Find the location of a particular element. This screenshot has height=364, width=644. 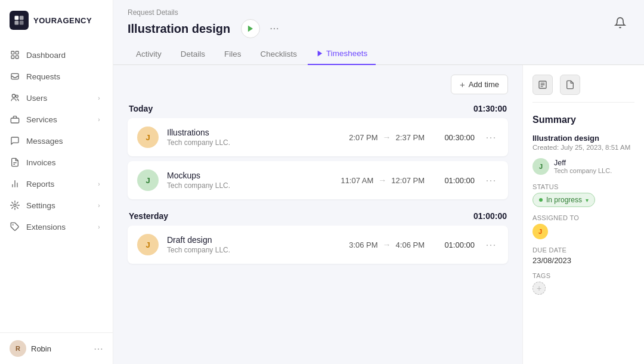

sidebar-item-requests: Requests is located at coordinates (56, 76).